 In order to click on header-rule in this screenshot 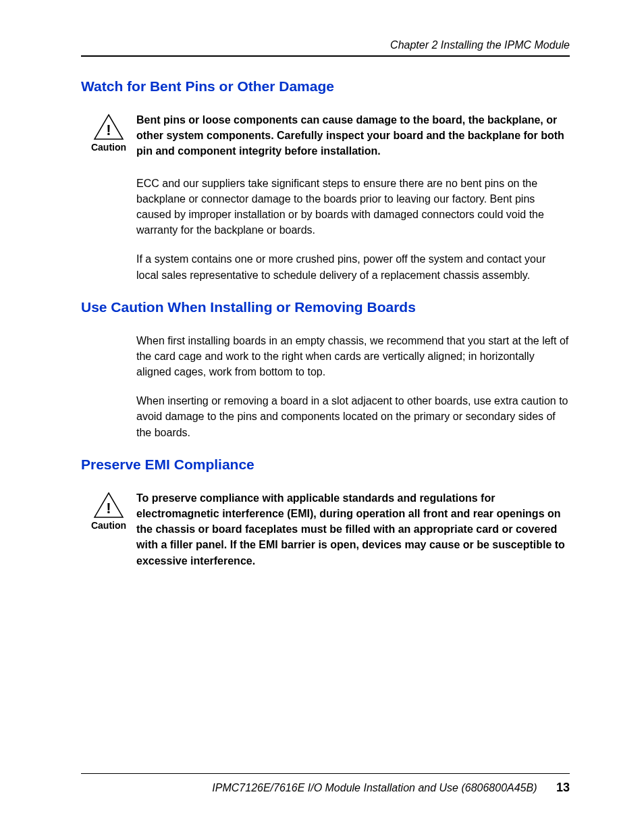, I will do `click(325, 56)`.